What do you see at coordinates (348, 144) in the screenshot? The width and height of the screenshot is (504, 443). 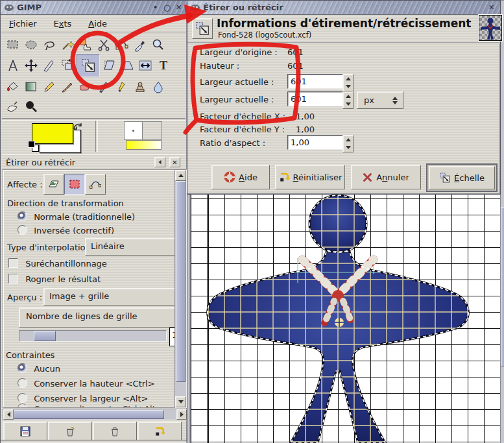 I see `ratio-spinner` at bounding box center [348, 144].